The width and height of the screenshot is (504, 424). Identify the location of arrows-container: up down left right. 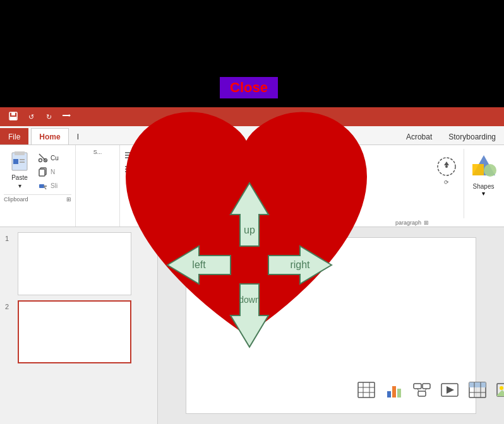
(249, 265).